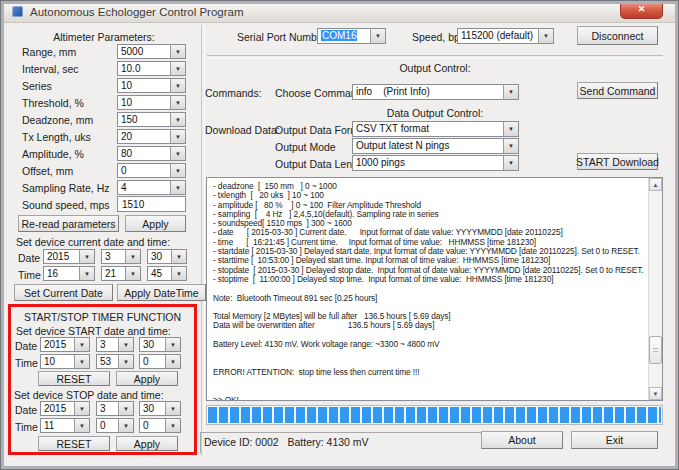 Image resolution: width=679 pixels, height=470 pixels. Describe the element at coordinates (74, 444) in the screenshot. I see `stop-reset-button: RESET` at that location.